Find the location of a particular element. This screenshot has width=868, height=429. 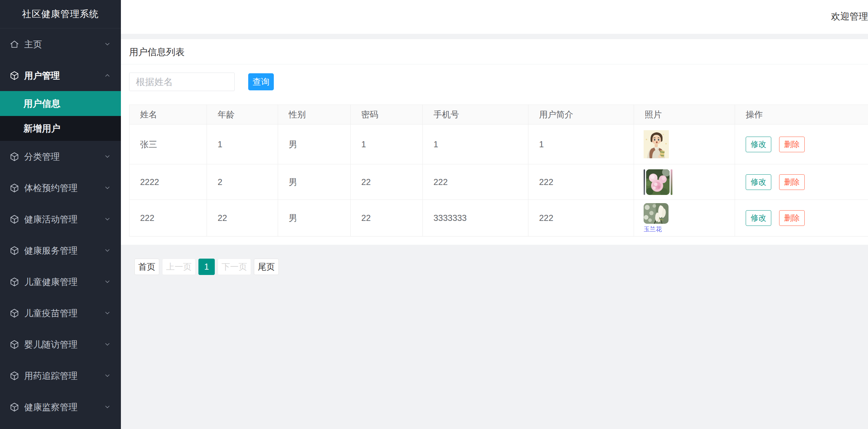

sidebar-item-label: 儿童疫苗管理 is located at coordinates (64, 313).